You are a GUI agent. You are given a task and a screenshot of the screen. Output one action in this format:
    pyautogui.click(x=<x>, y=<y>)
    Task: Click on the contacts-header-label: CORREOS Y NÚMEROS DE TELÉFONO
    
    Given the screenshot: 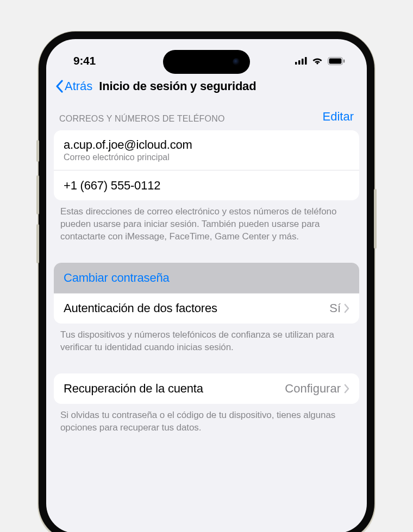 What is the action you would take?
    pyautogui.click(x=142, y=119)
    